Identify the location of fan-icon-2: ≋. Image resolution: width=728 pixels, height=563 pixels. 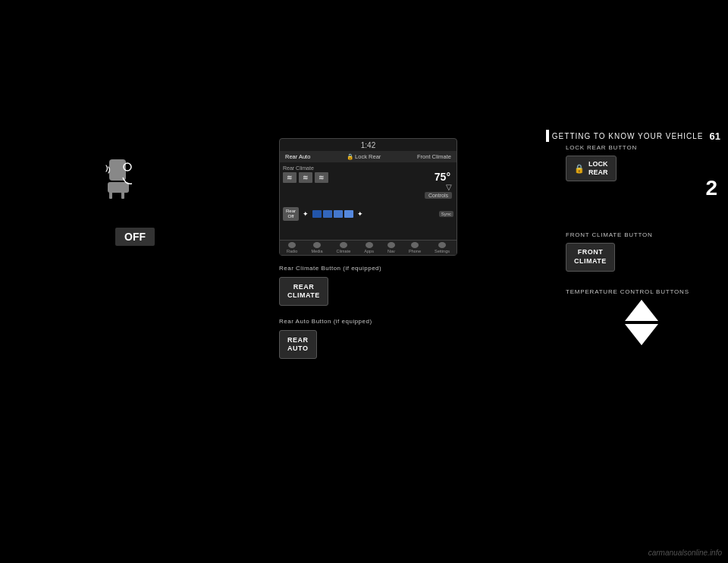
(306, 178).